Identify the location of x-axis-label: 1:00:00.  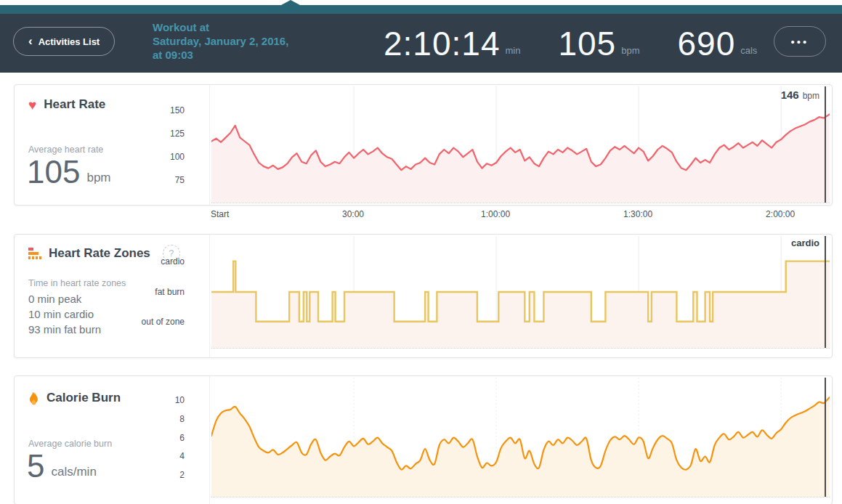
(495, 214).